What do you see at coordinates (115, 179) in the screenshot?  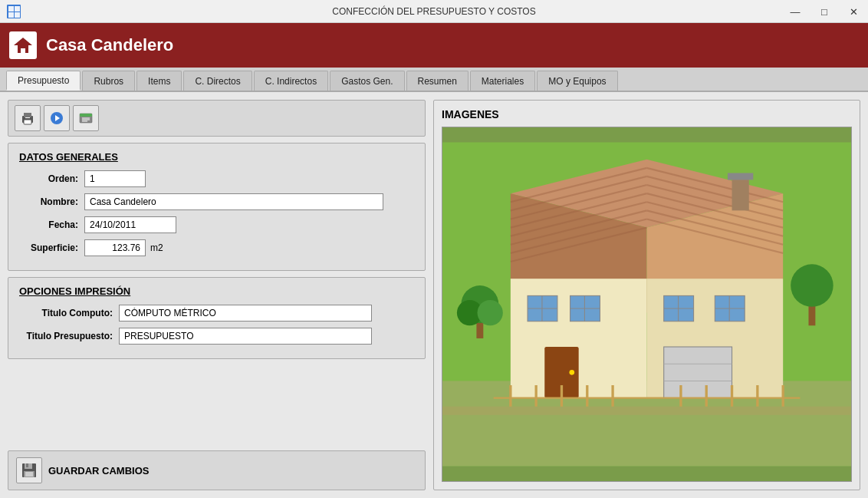 I see `orden-input` at bounding box center [115, 179].